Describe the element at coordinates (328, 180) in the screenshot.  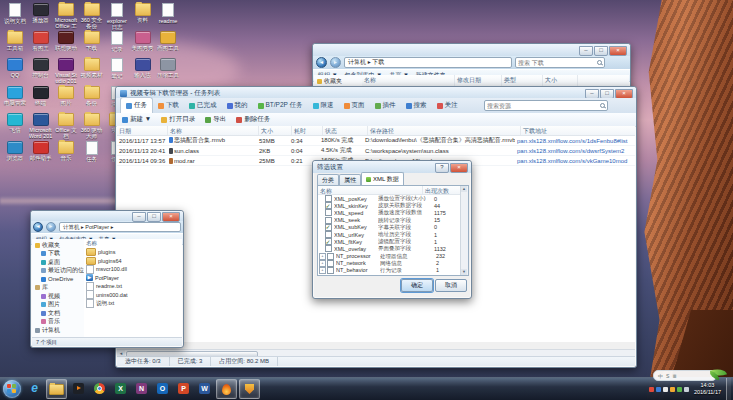
I see `dialog-tab-分类: 分类` at that location.